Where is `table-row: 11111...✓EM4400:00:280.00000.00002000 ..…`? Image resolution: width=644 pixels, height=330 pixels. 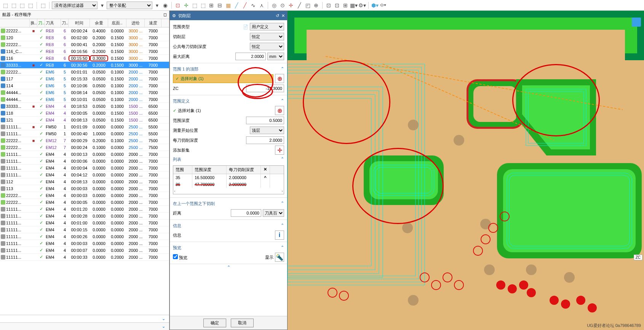 table-row: 11111...✓EM4400:00:280.00000.00002000 ..… is located at coordinates (85, 216).